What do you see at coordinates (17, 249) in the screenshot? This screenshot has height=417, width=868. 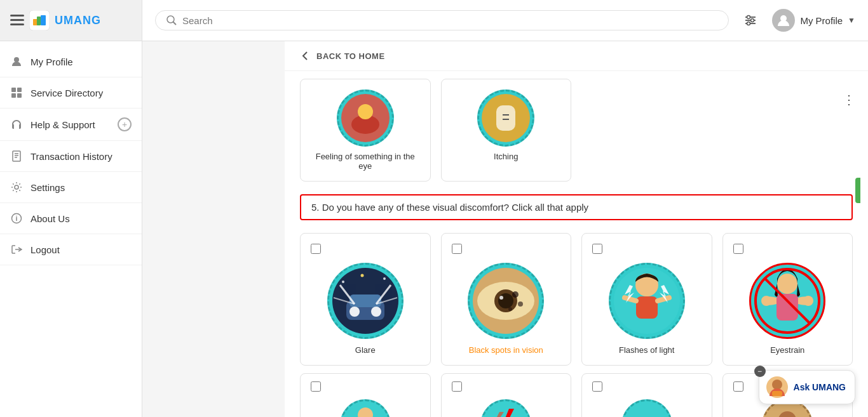 I see `logout-icon` at bounding box center [17, 249].